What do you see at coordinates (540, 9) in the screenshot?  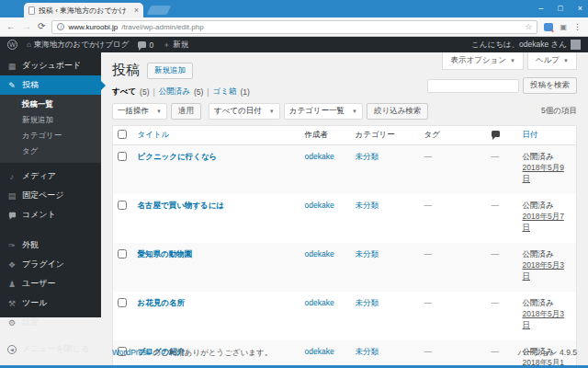 I see `minimize-button: –` at bounding box center [540, 9].